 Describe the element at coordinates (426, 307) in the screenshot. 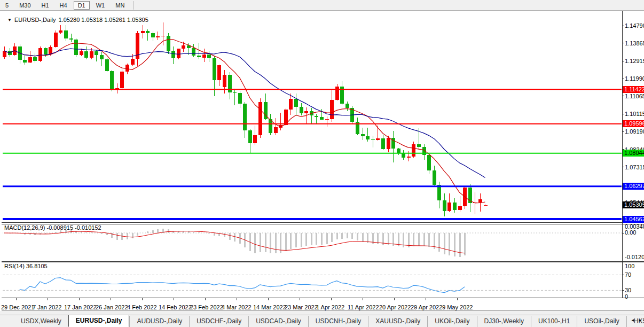

I see `date-label: 29 Apr 2022` at that location.